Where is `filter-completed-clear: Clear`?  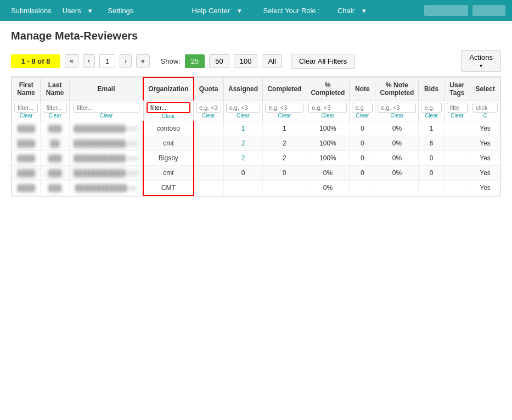 filter-completed-clear: Clear is located at coordinates (284, 115).